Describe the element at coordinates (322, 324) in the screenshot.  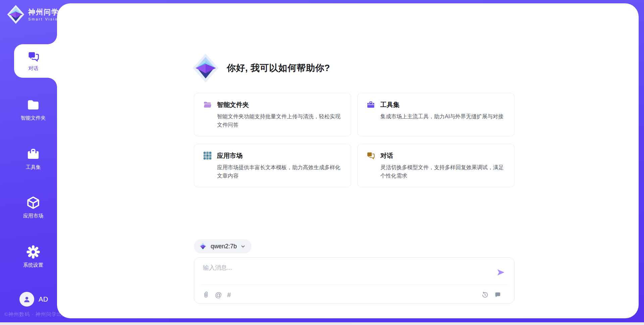
I see `bottom-strip` at that location.